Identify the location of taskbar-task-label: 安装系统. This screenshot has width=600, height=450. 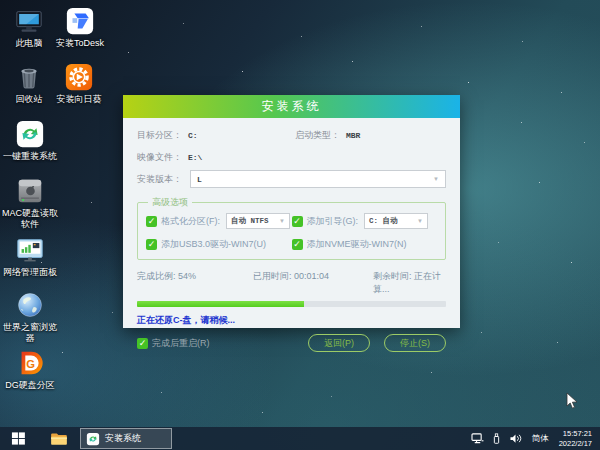
(123, 438).